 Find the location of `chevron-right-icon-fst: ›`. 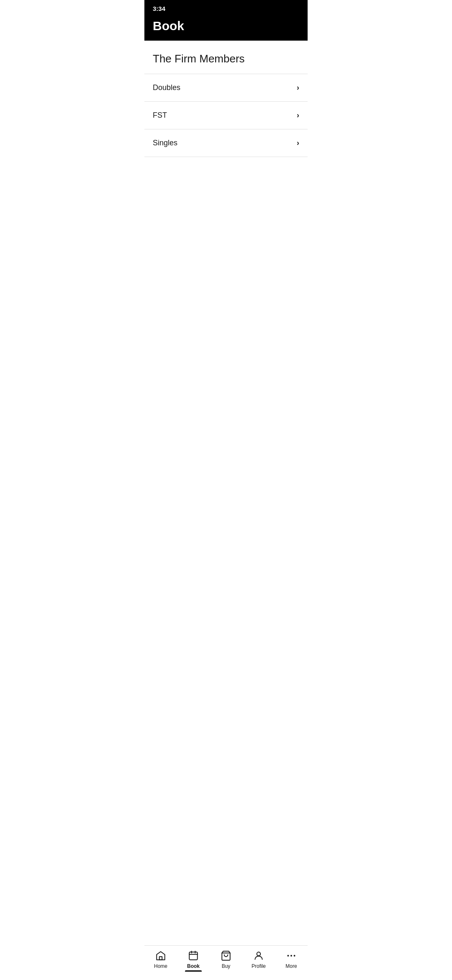

chevron-right-icon-fst: › is located at coordinates (298, 116).